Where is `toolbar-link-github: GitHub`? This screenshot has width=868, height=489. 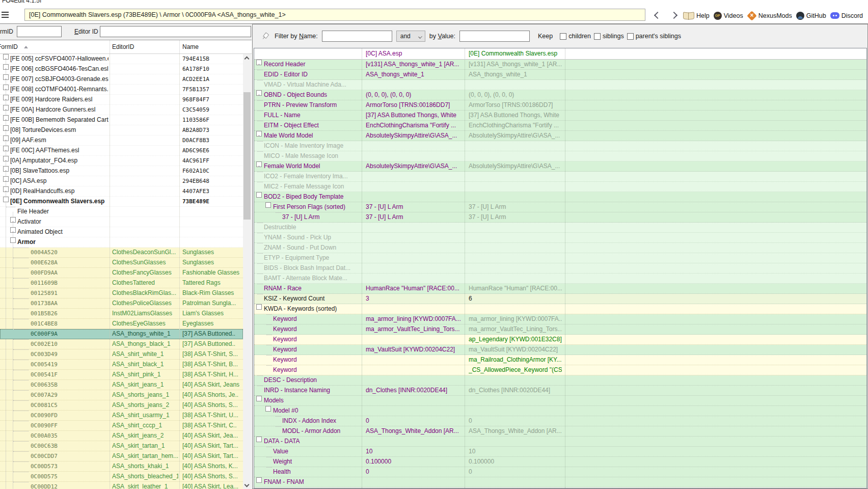
toolbar-link-github: GitHub is located at coordinates (811, 16).